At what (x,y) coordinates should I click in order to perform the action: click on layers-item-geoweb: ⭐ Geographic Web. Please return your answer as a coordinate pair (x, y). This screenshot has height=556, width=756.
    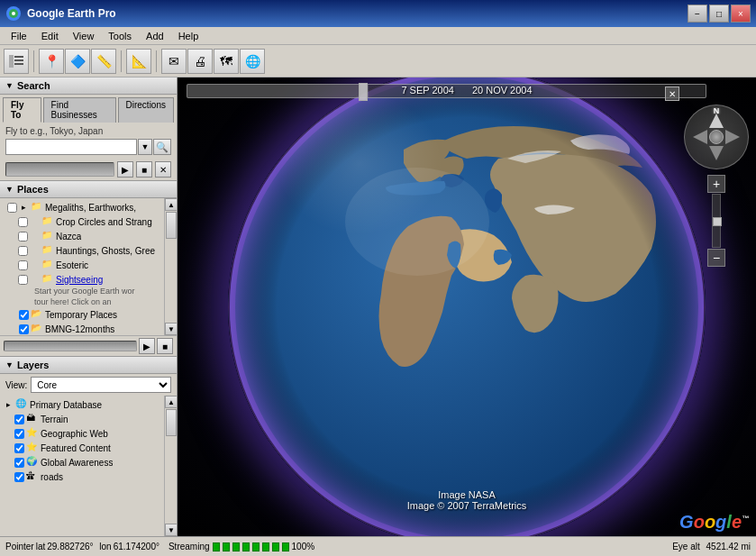
    Looking at the image, I should click on (82, 433).